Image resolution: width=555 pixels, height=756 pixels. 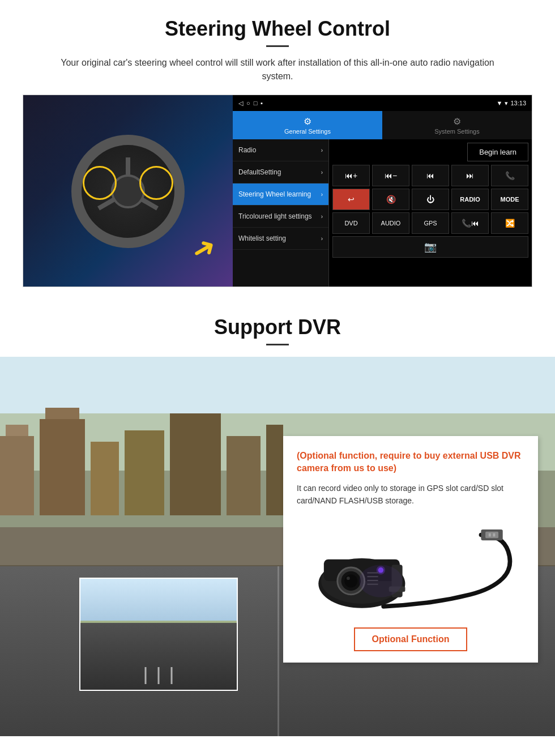 What do you see at coordinates (391, 223) in the screenshot?
I see `audio-button: AUDIO` at bounding box center [391, 223].